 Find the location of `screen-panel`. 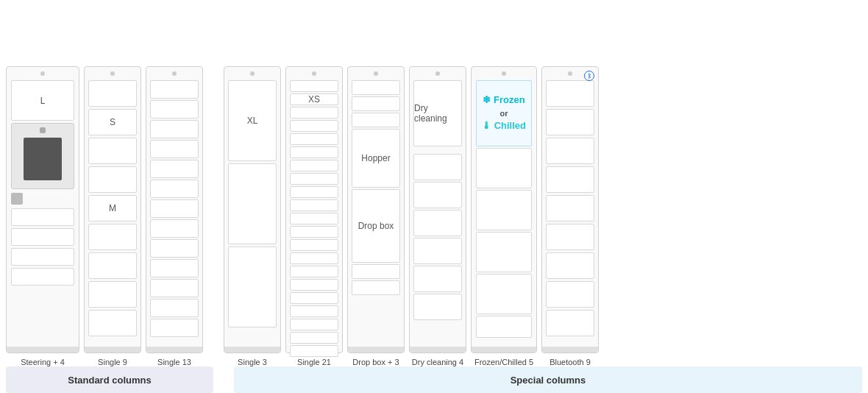

screen-panel is located at coordinates (43, 156).